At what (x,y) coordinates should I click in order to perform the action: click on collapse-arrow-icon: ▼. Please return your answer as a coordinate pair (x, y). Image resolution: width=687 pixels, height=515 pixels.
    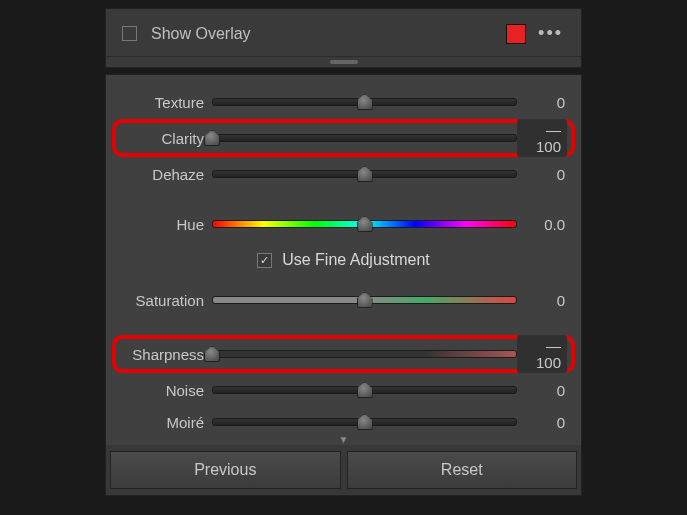
    Looking at the image, I should click on (344, 440).